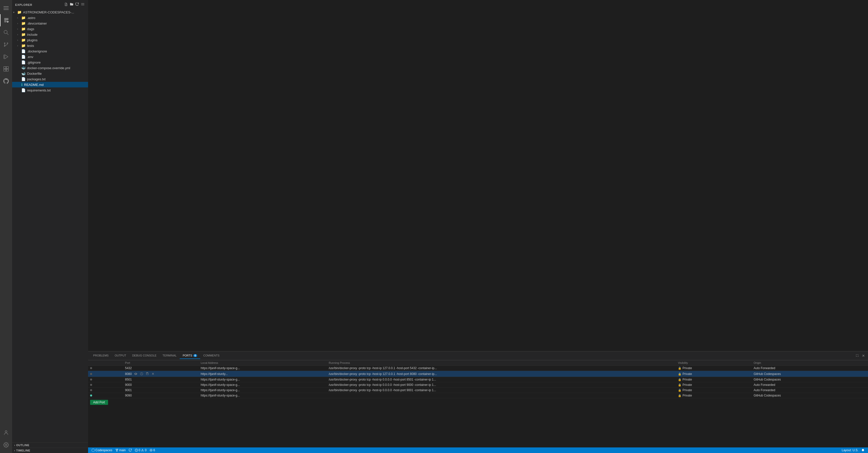 This screenshot has height=453, width=868. What do you see at coordinates (50, 23) in the screenshot?
I see `tree-item-devcontainer: › 📁 .devcontainer` at bounding box center [50, 23].